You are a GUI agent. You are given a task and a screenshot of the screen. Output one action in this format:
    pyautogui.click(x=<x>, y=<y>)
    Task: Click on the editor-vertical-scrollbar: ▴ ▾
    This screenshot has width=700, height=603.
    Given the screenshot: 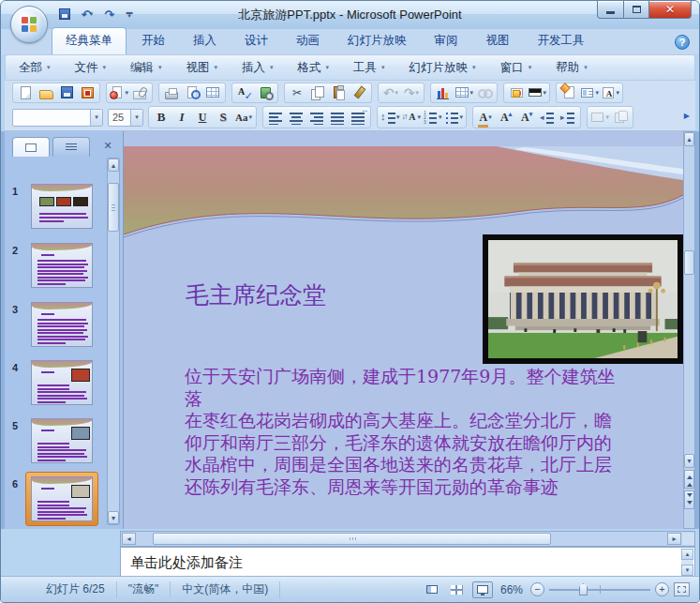 What is the action you would take?
    pyautogui.click(x=690, y=330)
    